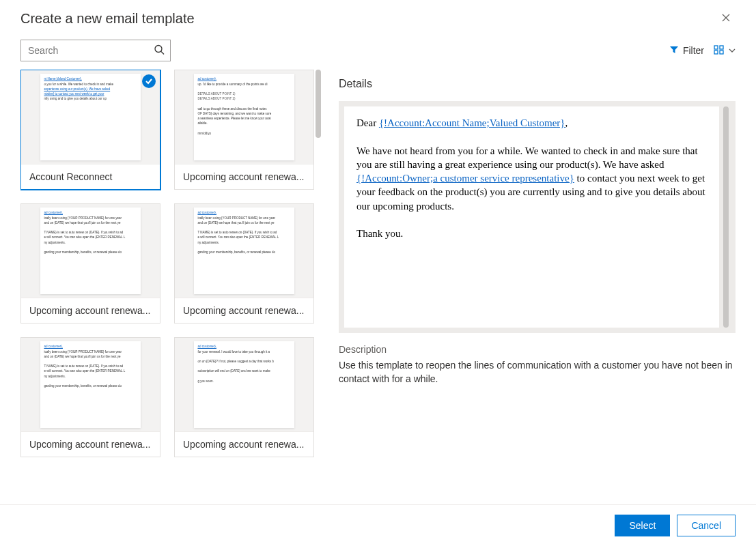 This screenshot has width=756, height=546. Describe the element at coordinates (466, 178) in the screenshot. I see `merge-token: {!Account:Owner;a customer service repre…` at that location.